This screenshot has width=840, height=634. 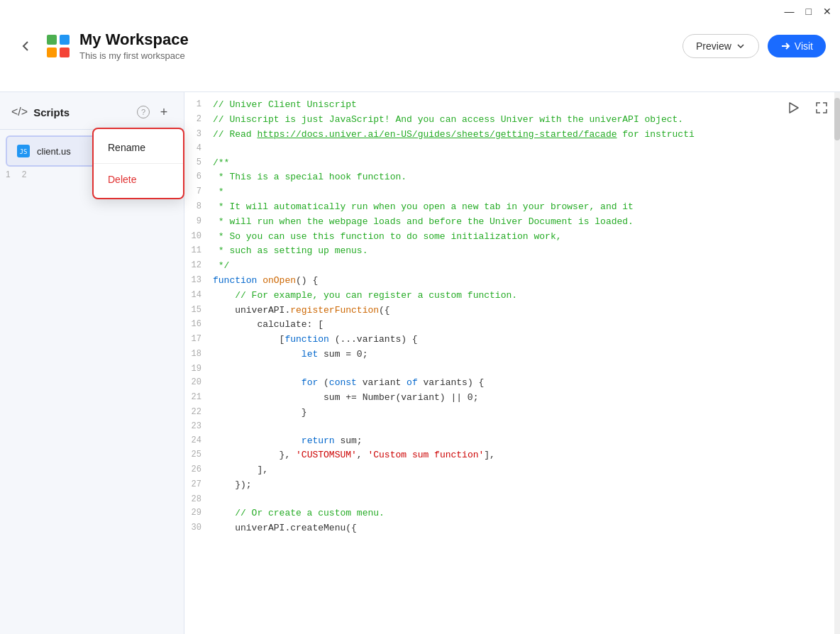 I want to click on visit-button: Visit, so click(x=797, y=46).